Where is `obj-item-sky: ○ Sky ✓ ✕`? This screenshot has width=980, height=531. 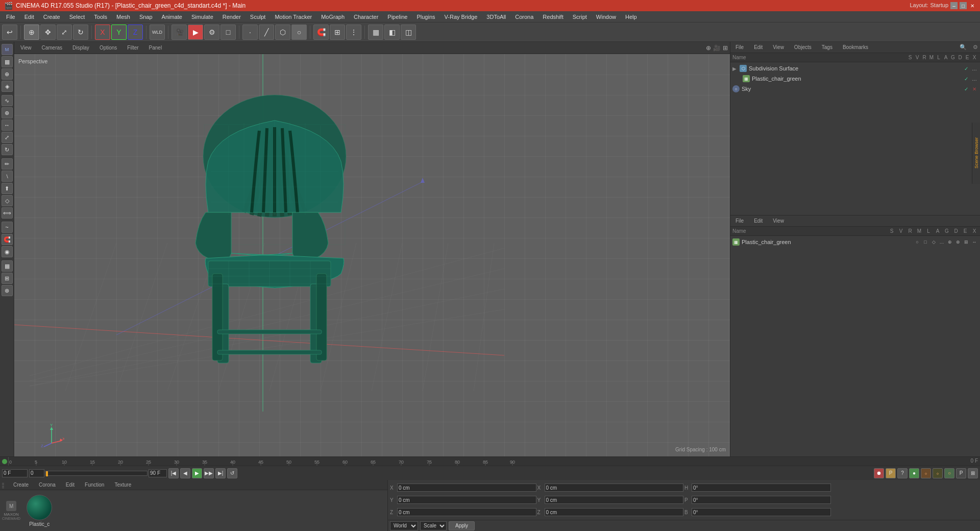
obj-item-sky: ○ Sky ✓ ✕ is located at coordinates (855, 89).